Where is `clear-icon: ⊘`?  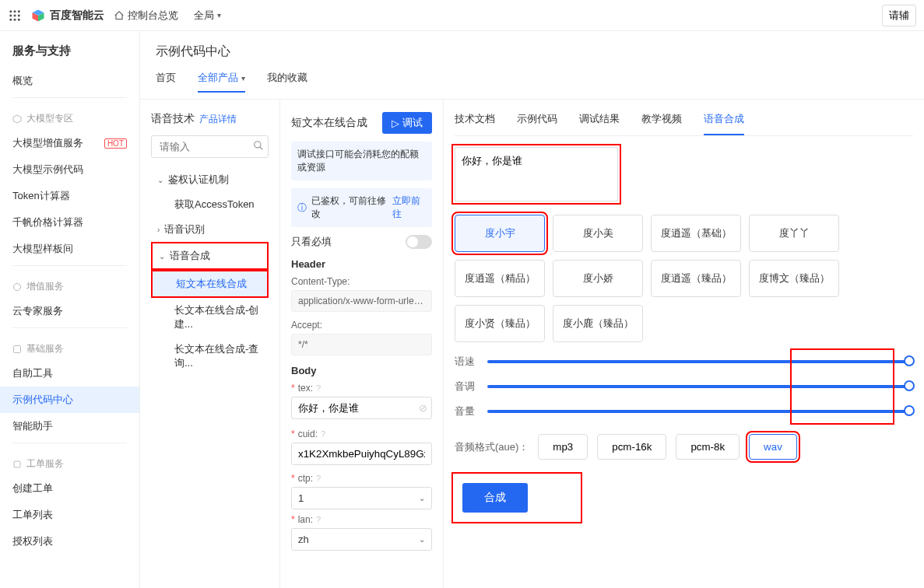 clear-icon: ⊘ is located at coordinates (423, 408).